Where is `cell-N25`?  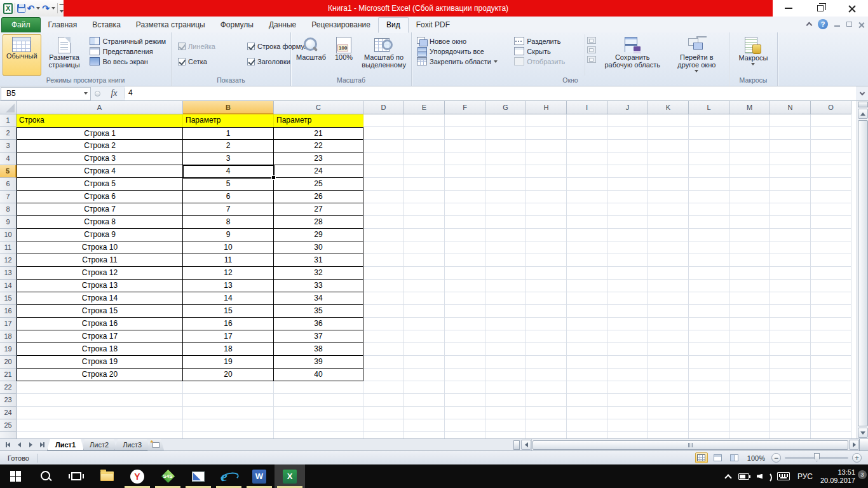 cell-N25 is located at coordinates (790, 426).